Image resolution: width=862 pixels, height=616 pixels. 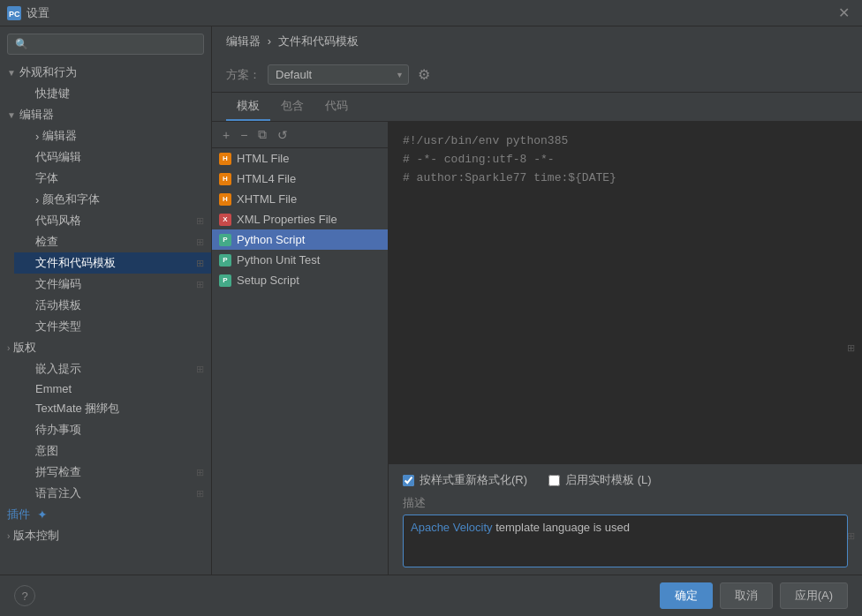 I want to click on search-input, so click(x=106, y=44).